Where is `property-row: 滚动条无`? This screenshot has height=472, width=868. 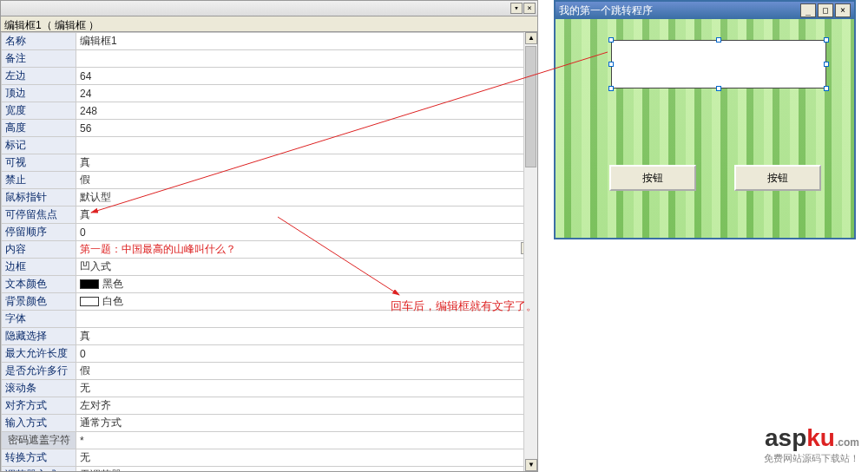 property-row: 滚动条无 is located at coordinates (269, 389).